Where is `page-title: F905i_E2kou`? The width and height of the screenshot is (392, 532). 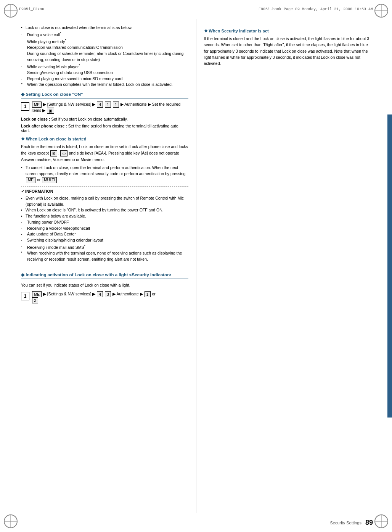 page-title: F905i_E2kou is located at coordinates (32, 9).